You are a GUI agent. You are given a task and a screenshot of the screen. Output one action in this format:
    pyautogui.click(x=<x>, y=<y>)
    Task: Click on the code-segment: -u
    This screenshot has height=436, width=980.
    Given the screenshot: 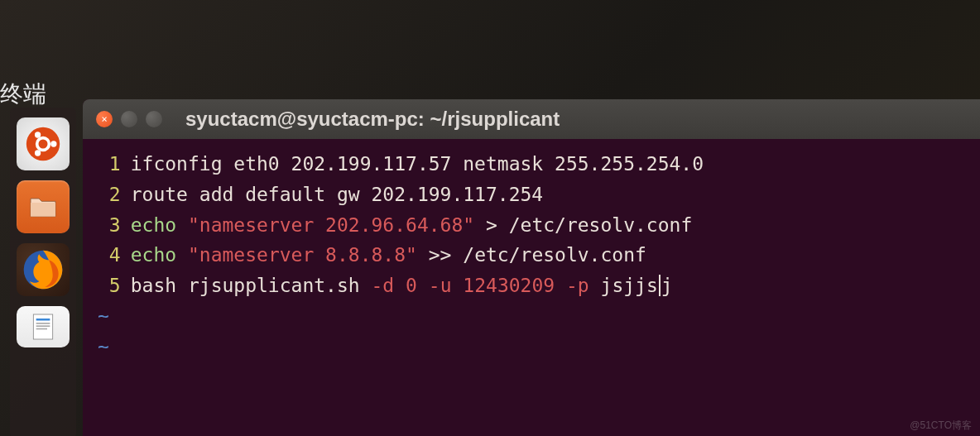 What is the action you would take?
    pyautogui.click(x=440, y=285)
    